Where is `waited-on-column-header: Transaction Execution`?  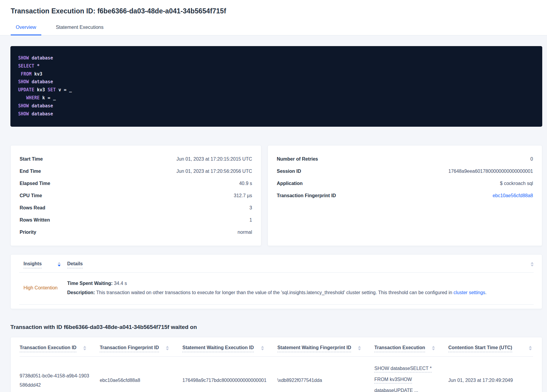 waited-on-column-header: Transaction Execution is located at coordinates (411, 349).